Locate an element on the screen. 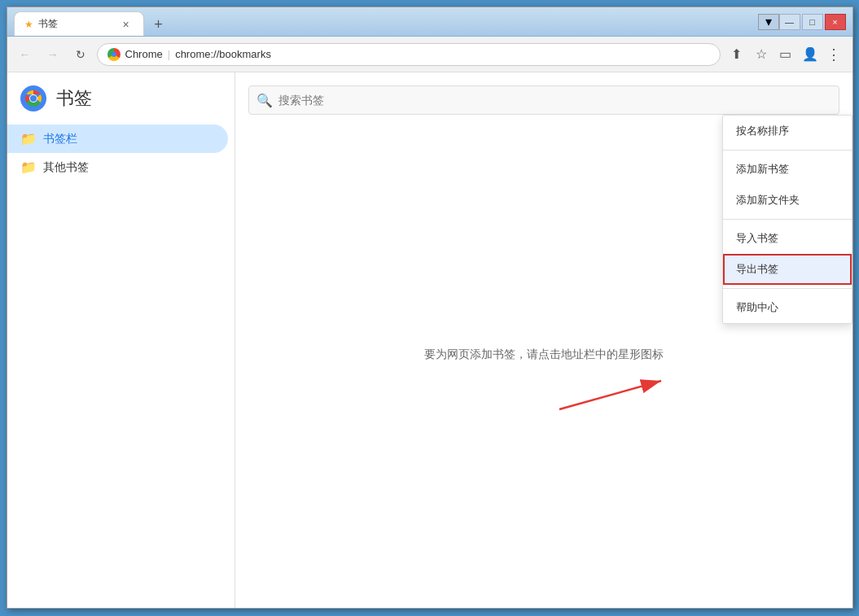  window-controls: — □ × is located at coordinates (813, 22).